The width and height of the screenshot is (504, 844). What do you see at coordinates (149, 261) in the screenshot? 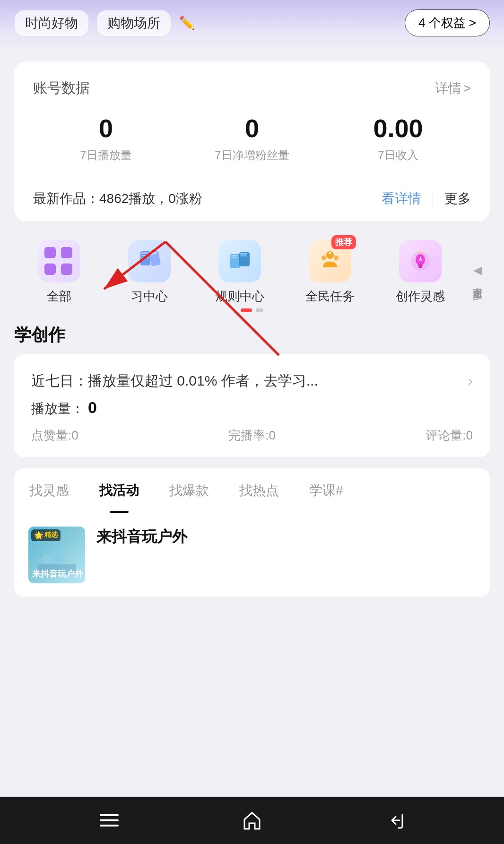
I see `book-icon` at bounding box center [149, 261].